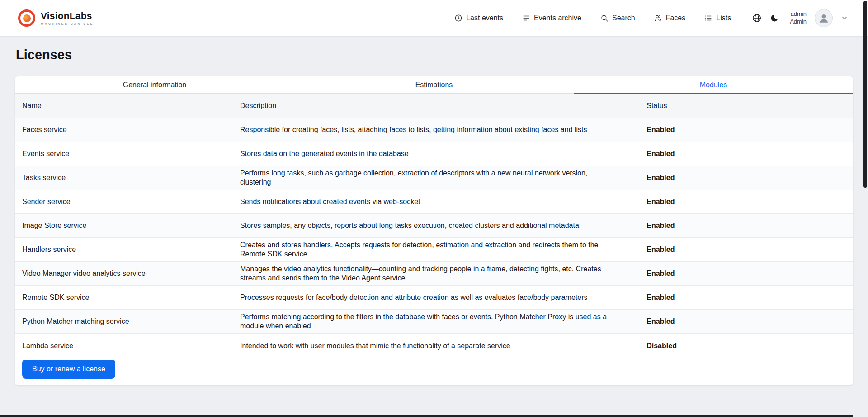 The image size is (868, 417). What do you see at coordinates (798, 18) in the screenshot?
I see `user-info: admin Admin` at bounding box center [798, 18].